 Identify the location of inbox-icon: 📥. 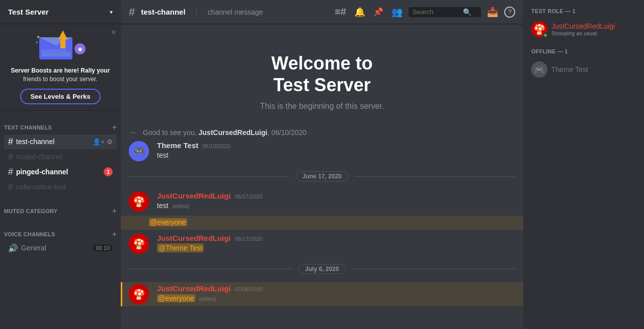
(493, 12).